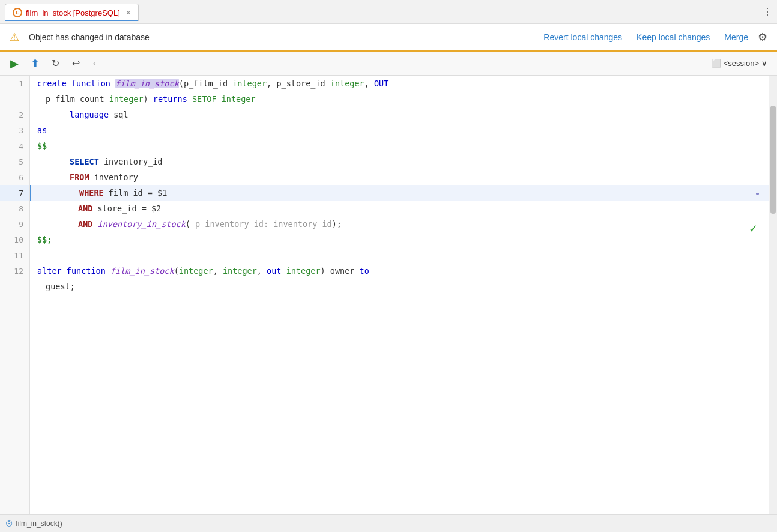 The width and height of the screenshot is (777, 532). Describe the element at coordinates (399, 146) in the screenshot. I see `code-line-4: $$` at that location.